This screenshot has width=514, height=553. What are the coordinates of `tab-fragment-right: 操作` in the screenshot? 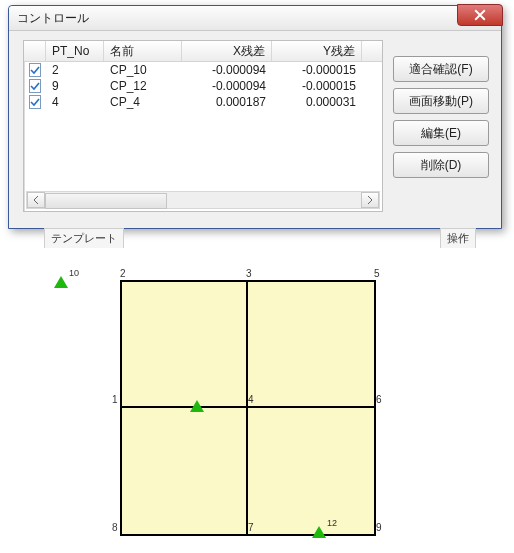 It's located at (458, 238).